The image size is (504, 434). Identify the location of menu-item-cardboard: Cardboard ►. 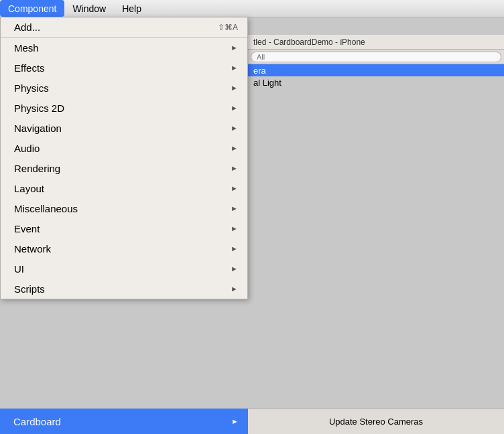
(124, 421).